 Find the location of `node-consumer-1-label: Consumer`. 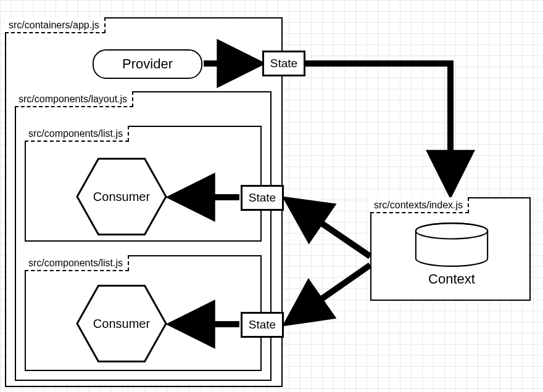

node-consumer-1-label: Consumer is located at coordinates (122, 197).